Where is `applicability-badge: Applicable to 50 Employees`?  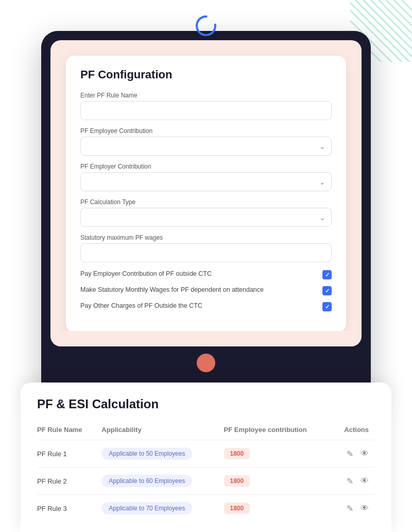 applicability-badge: Applicable to 50 Employees is located at coordinates (147, 454).